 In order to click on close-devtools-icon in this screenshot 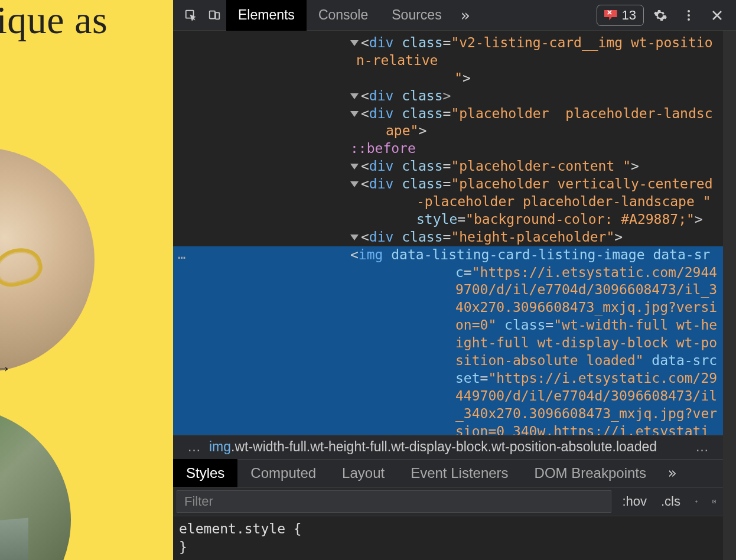, I will do `click(717, 15)`.